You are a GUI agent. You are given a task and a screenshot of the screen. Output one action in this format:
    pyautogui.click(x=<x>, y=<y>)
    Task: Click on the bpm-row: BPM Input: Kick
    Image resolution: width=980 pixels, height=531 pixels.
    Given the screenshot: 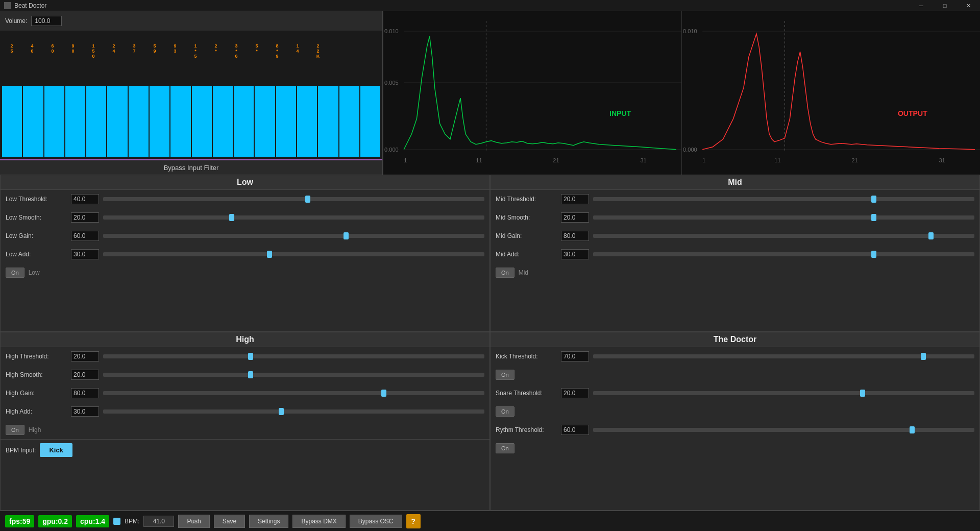 What is the action you would take?
    pyautogui.click(x=245, y=450)
    